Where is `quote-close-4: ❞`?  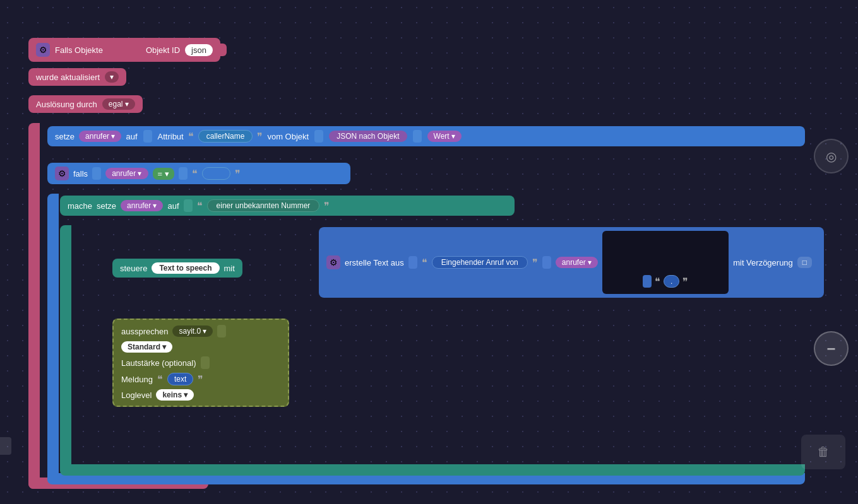
quote-close-4: ❞ is located at coordinates (535, 262).